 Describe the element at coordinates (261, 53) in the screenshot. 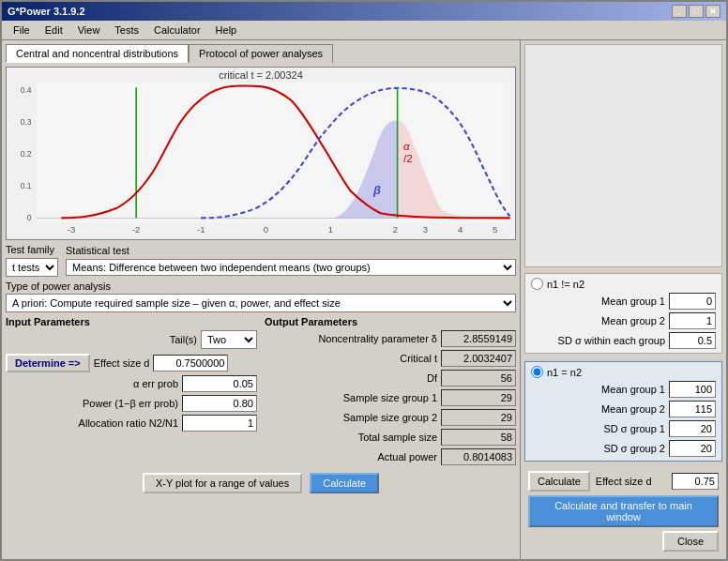

I see `tab-bar: Central and noncentral distributions Pro…` at that location.